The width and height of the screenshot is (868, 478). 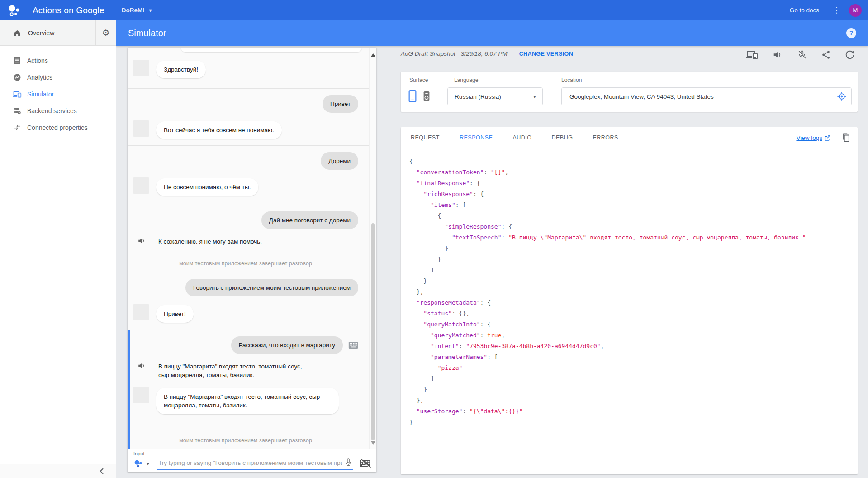 What do you see at coordinates (58, 61) in the screenshot?
I see `sidebar-item-actions: Actions` at bounding box center [58, 61].